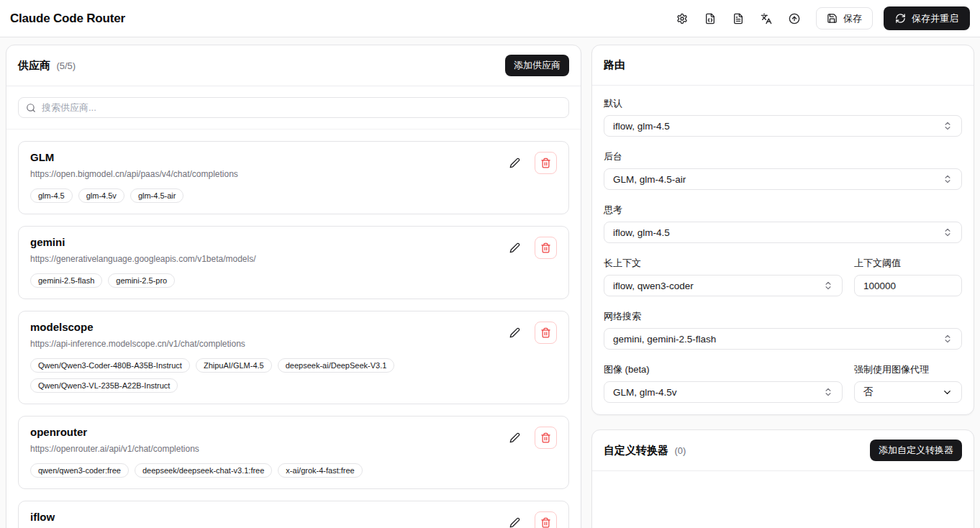 The width and height of the screenshot is (980, 528). What do you see at coordinates (196, 432) in the screenshot?
I see `provider-name: openrouter` at bounding box center [196, 432].